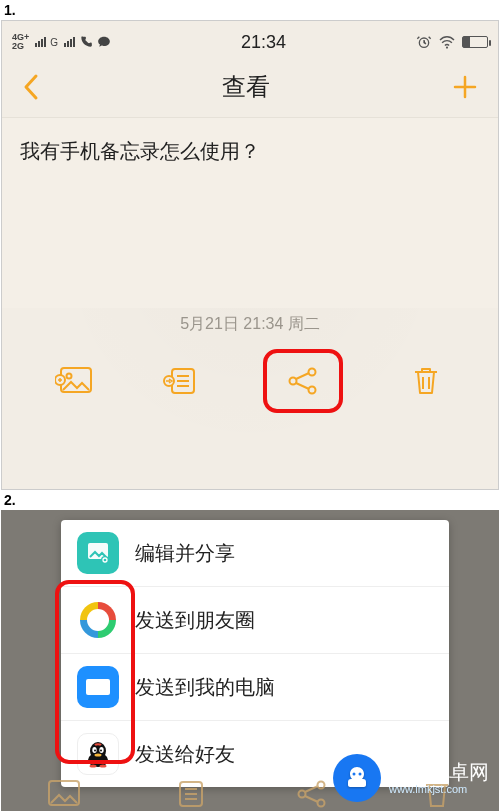 This screenshot has width=500, height=811. What do you see at coordinates (185, 754) in the screenshot?
I see `share-option-qq-label: 发送给好友` at bounding box center [185, 754].